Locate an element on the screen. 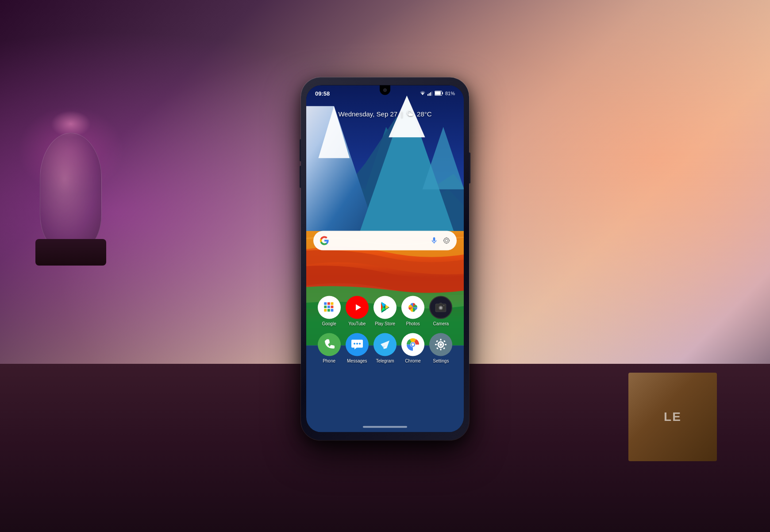 The image size is (770, 532). youtube-label: YouTube is located at coordinates (357, 324).